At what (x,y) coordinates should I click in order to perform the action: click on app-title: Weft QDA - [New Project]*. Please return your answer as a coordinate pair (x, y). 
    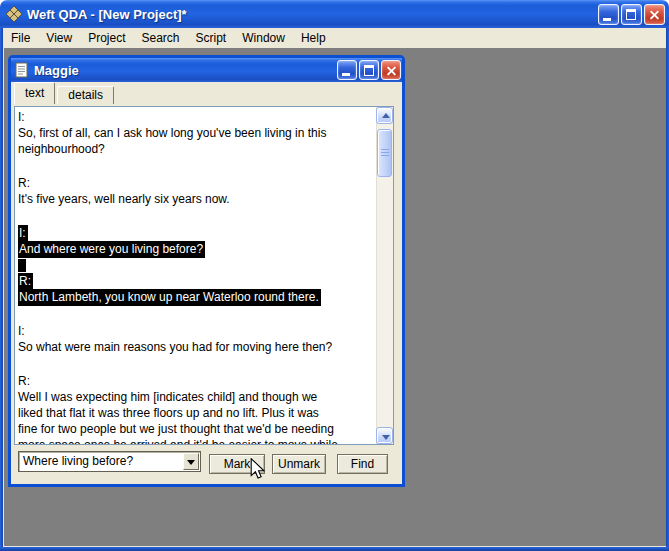
    Looking at the image, I should click on (107, 14).